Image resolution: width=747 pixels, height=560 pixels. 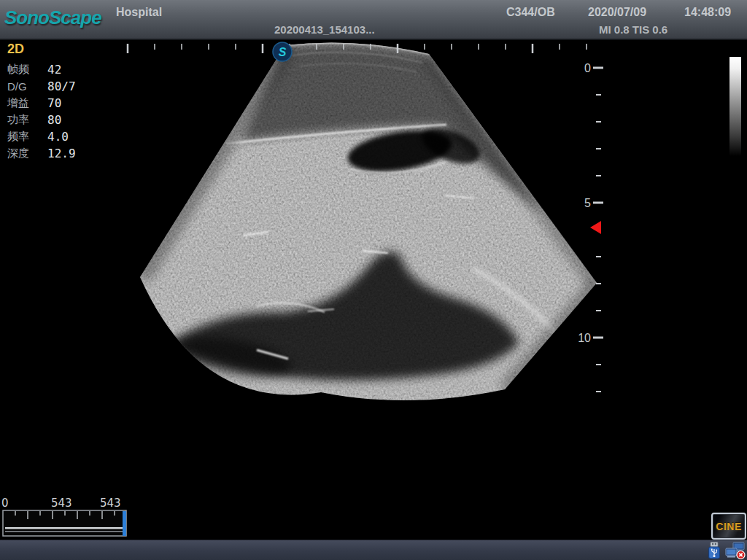 What do you see at coordinates (588, 203) in the screenshot?
I see `depth-label-5: 5` at bounding box center [588, 203].